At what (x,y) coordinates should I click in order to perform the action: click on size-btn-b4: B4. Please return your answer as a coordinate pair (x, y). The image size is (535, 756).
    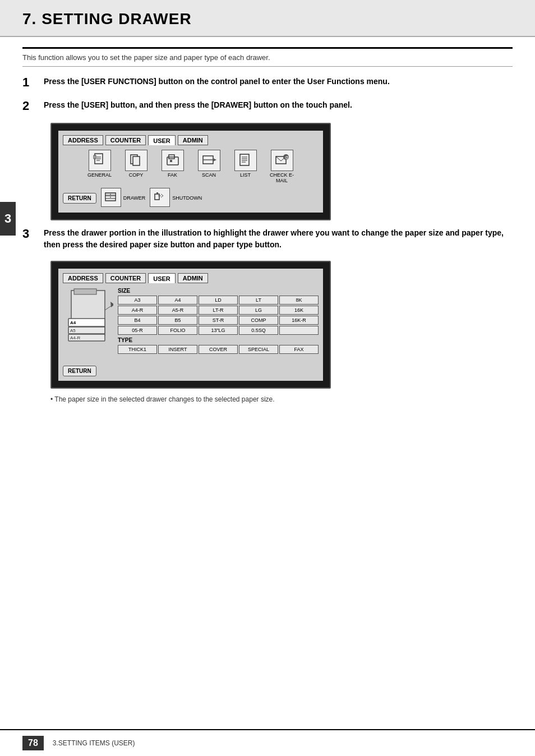
    Looking at the image, I should click on (137, 320).